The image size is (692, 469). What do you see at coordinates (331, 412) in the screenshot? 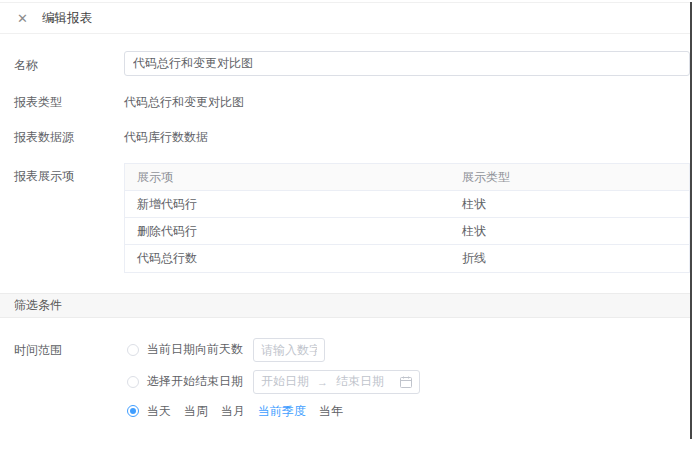
I see `preset-year: 当年` at bounding box center [331, 412].